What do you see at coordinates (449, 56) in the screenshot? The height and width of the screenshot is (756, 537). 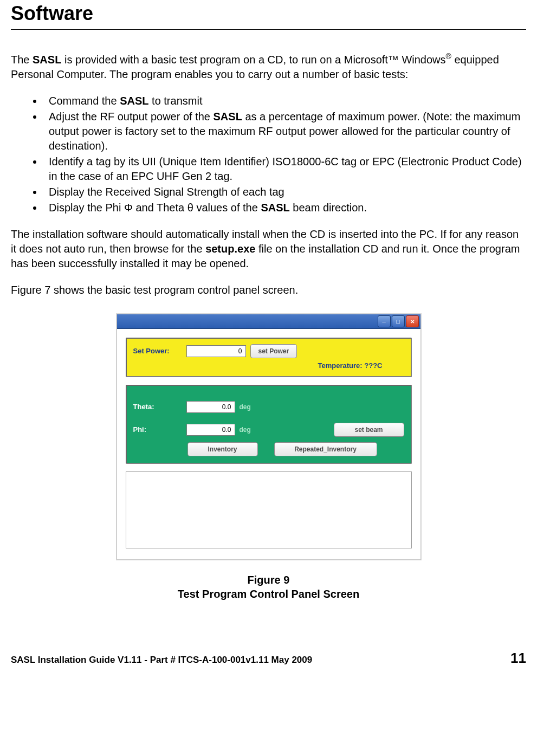 I see `registered-mark: ®` at bounding box center [449, 56].